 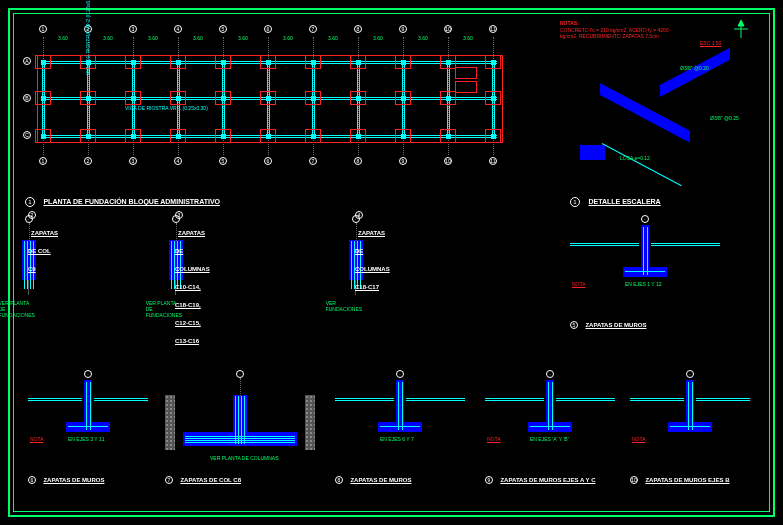 What do you see at coordinates (574, 325) in the screenshot?
I see `detail-bubble: 5` at bounding box center [574, 325].